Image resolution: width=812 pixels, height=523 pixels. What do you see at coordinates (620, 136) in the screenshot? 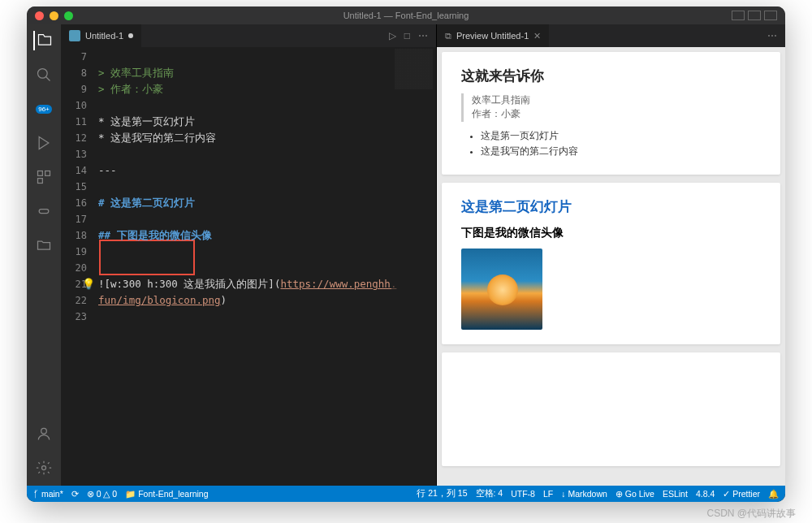
I see `list-item: 这是第一页幻灯片` at bounding box center [620, 136].